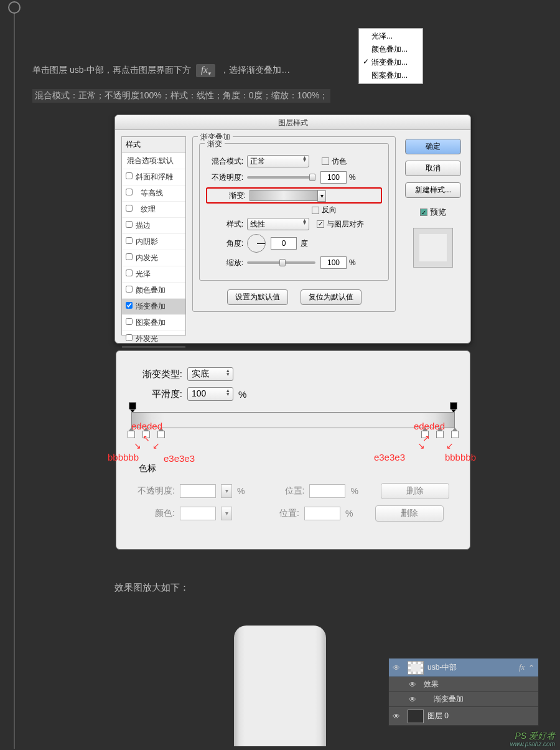 Image resolution: width=560 pixels, height=750 pixels. Describe the element at coordinates (454, 406) in the screenshot. I see `opacity-stop-right` at that location.